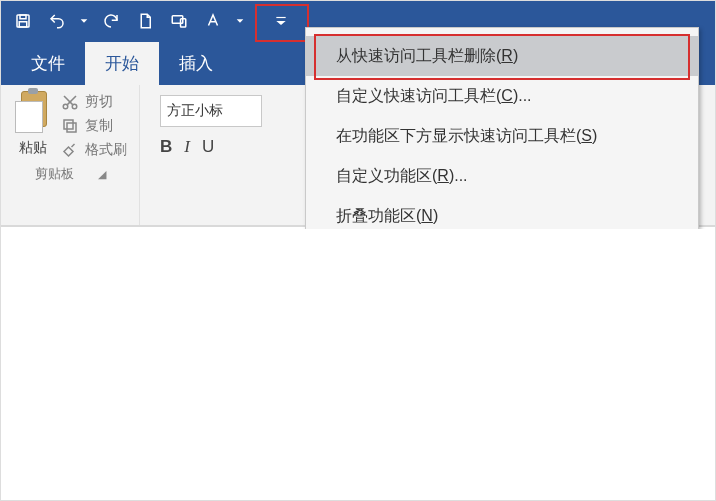 The height and width of the screenshot is (501, 716). Describe the element at coordinates (211, 111) in the screenshot. I see `font-name-combo: 方正小标` at that location.